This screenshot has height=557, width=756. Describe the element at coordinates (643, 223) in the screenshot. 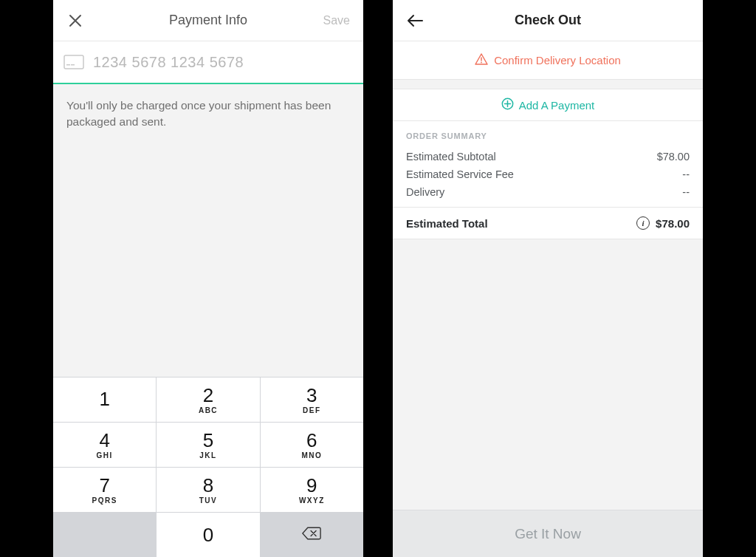

I see `info-icon: i` at that location.